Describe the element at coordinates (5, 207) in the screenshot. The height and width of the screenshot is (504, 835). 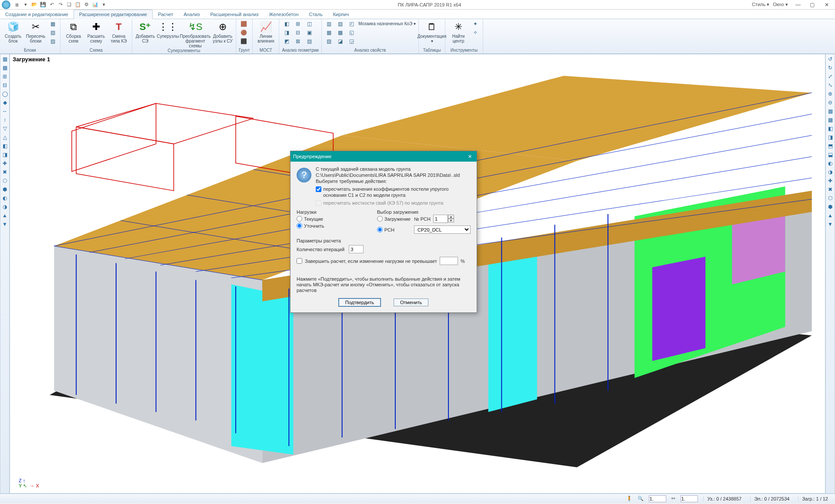
I see `lt18-icon: ◑` at that location.